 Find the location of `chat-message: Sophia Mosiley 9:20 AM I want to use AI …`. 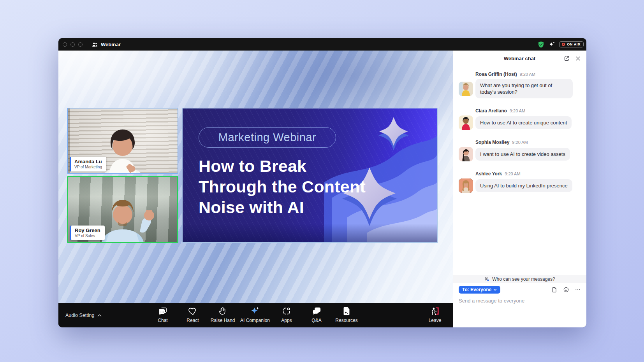

chat-message: Sophia Mosiley 9:20 AM I want to use AI … is located at coordinates (519, 150).